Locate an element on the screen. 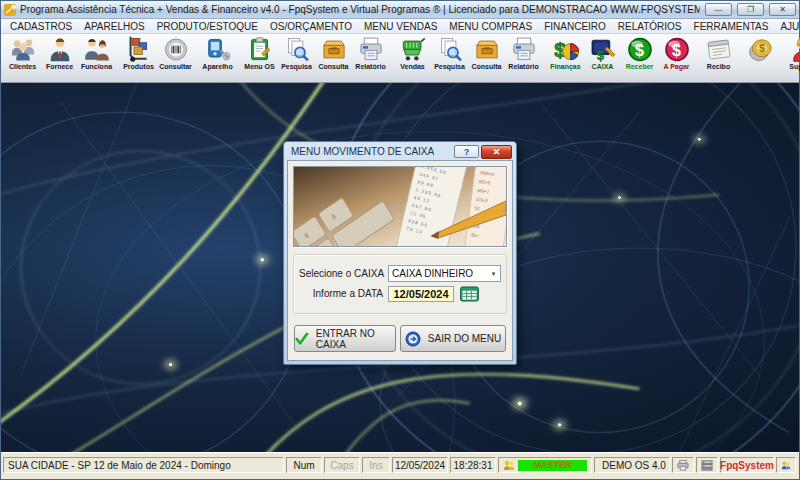 This screenshot has height=480, width=800. toolbar-button-label: Recibo is located at coordinates (718, 67).